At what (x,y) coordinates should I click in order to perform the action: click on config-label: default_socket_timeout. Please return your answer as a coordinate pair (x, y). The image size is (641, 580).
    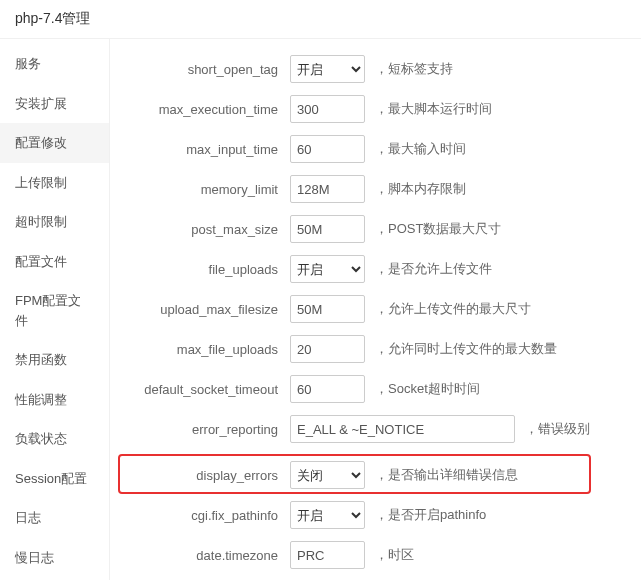
    Looking at the image, I should click on (205, 390).